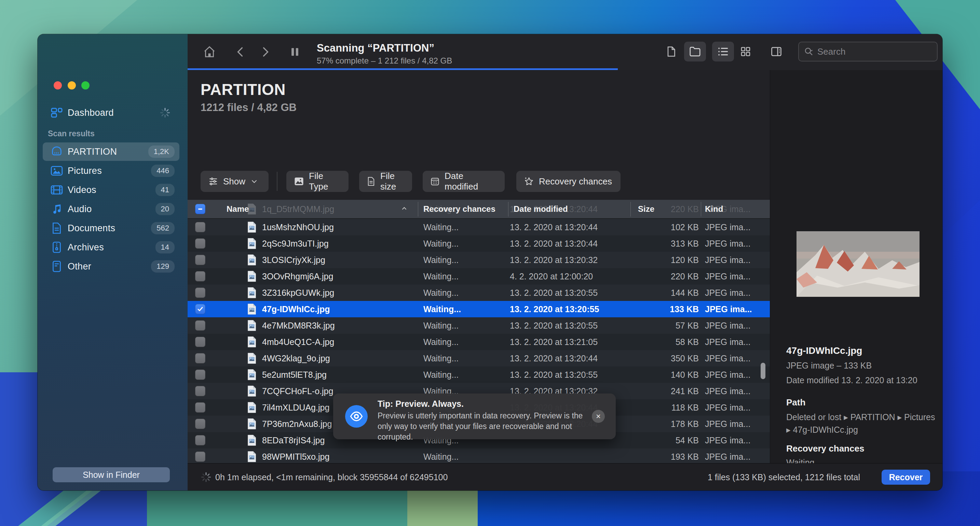 This screenshot has width=980, height=526. What do you see at coordinates (91, 113) in the screenshot?
I see `sidebar-item-label: Dashboard` at bounding box center [91, 113].